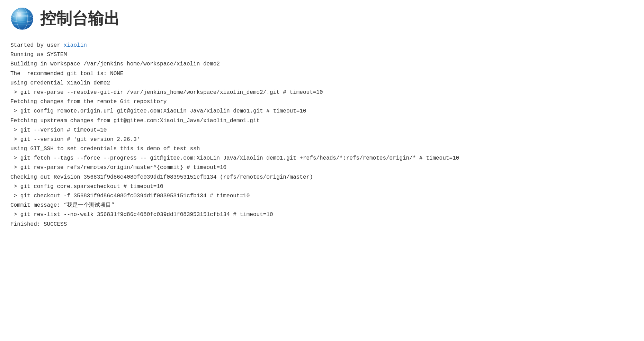 The height and width of the screenshot is (341, 644). What do you see at coordinates (322, 149) in the screenshot?
I see `console-line-12: using GIT_SSH to set credentials this is…` at bounding box center [322, 149].